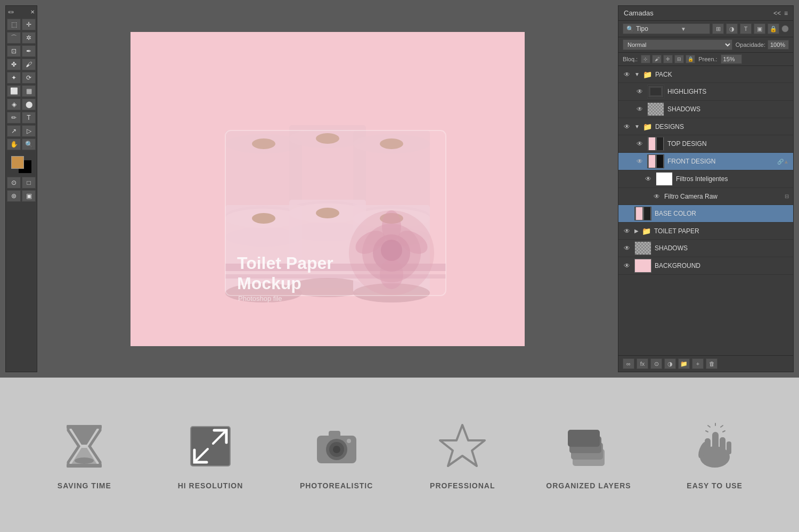  Describe the element at coordinates (29, 91) in the screenshot. I see `gradient-tool: ▦` at that location.